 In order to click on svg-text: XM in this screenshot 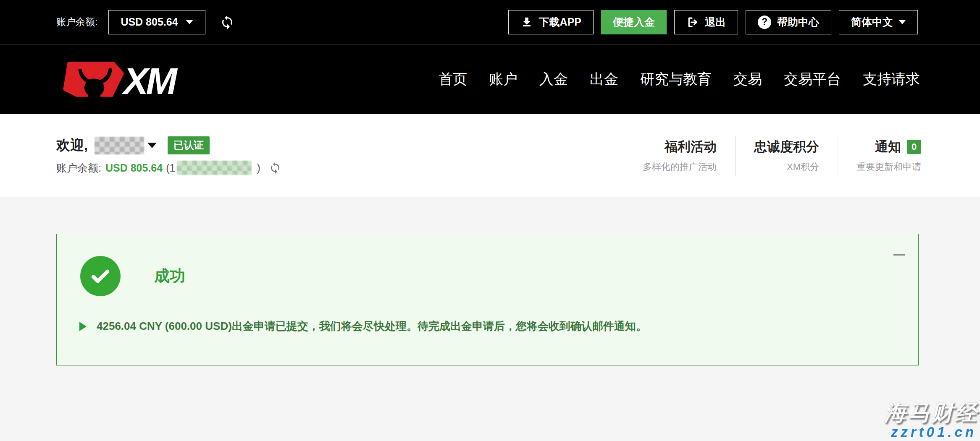, I will do `click(150, 80)`.